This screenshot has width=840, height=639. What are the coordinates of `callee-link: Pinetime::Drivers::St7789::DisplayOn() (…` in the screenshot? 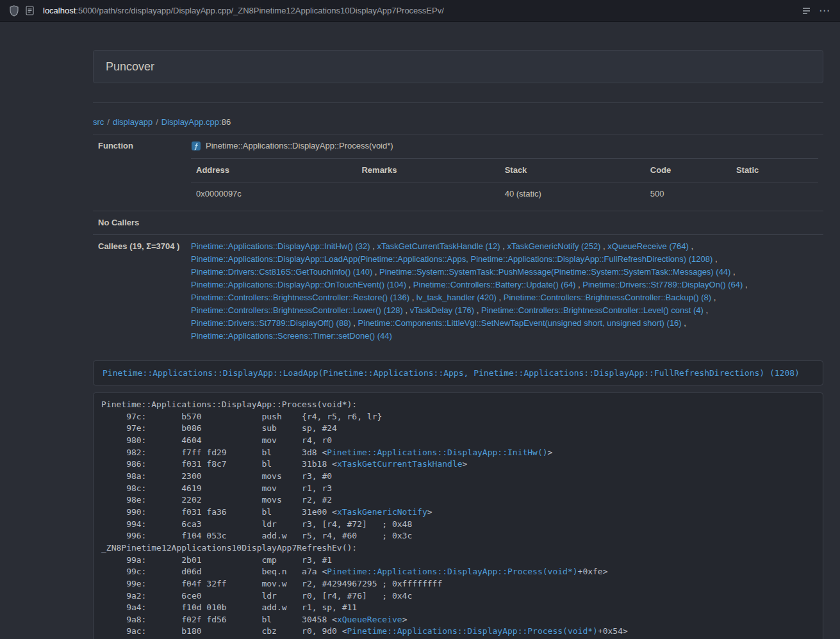 It's located at (663, 284).